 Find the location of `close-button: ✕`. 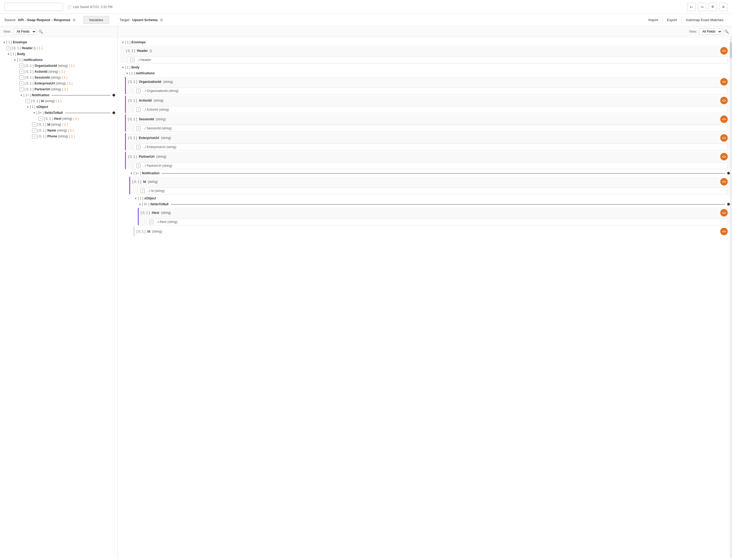

close-button: ✕ is located at coordinates (724, 7).